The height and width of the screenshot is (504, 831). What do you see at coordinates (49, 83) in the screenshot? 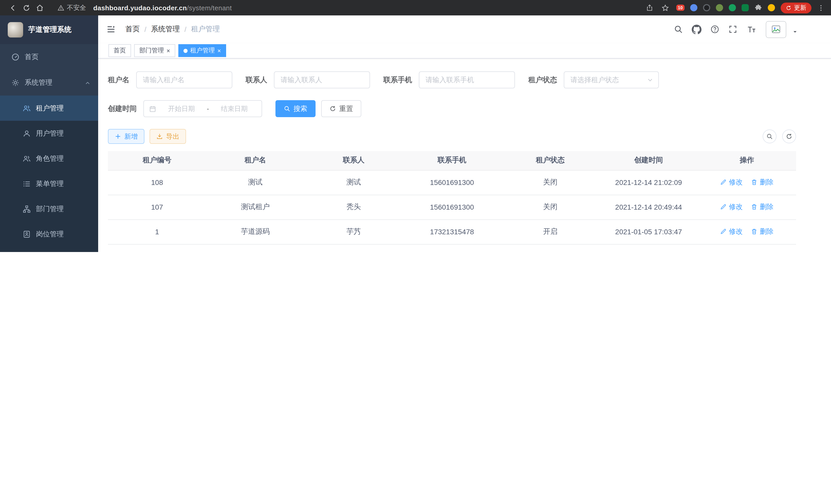
I see `sidebar-item-system: 系统管理` at bounding box center [49, 83].